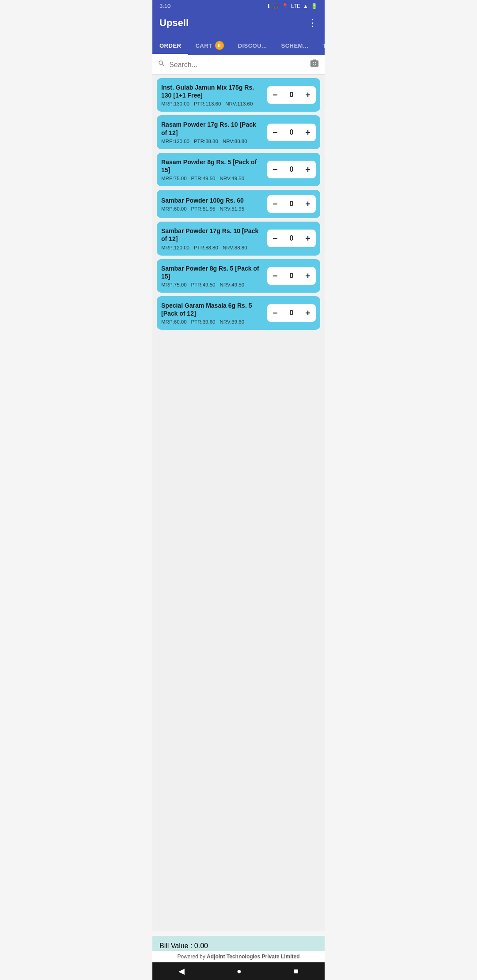 Image resolution: width=477 pixels, height=980 pixels. What do you see at coordinates (212, 128) in the screenshot?
I see `product-name: Rasam Powder 17g Rs. 10 [Pack of 12]` at bounding box center [212, 128].